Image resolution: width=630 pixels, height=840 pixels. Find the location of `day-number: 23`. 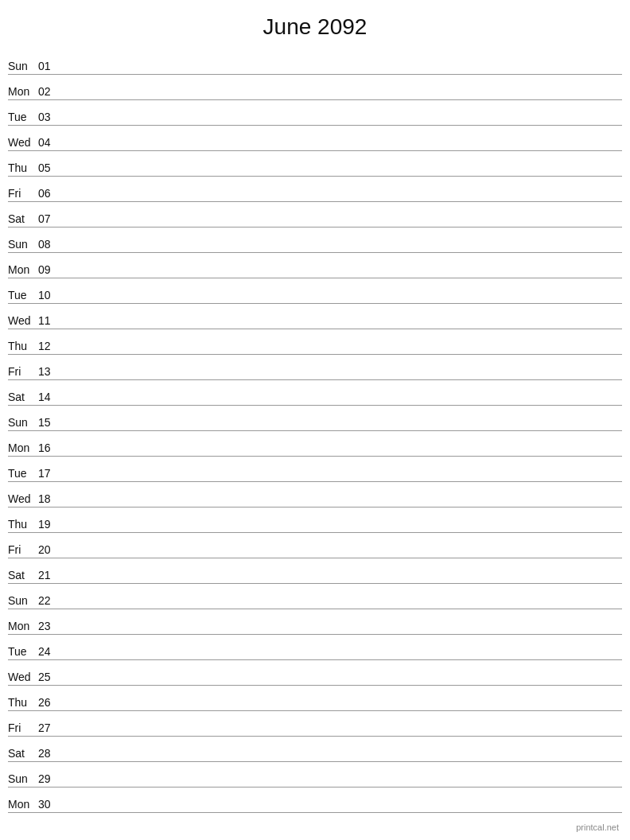

day-number: 23 is located at coordinates (49, 626).